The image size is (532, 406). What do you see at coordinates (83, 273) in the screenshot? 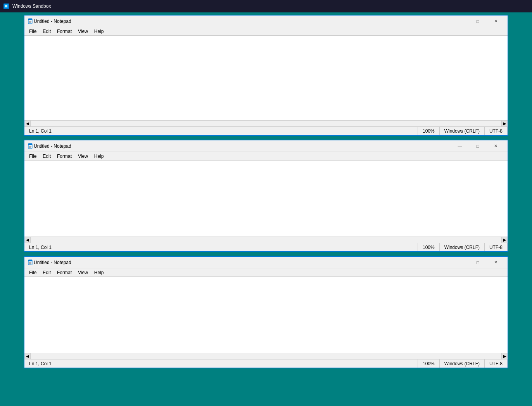
I see `menu-view-3: View` at bounding box center [83, 273].